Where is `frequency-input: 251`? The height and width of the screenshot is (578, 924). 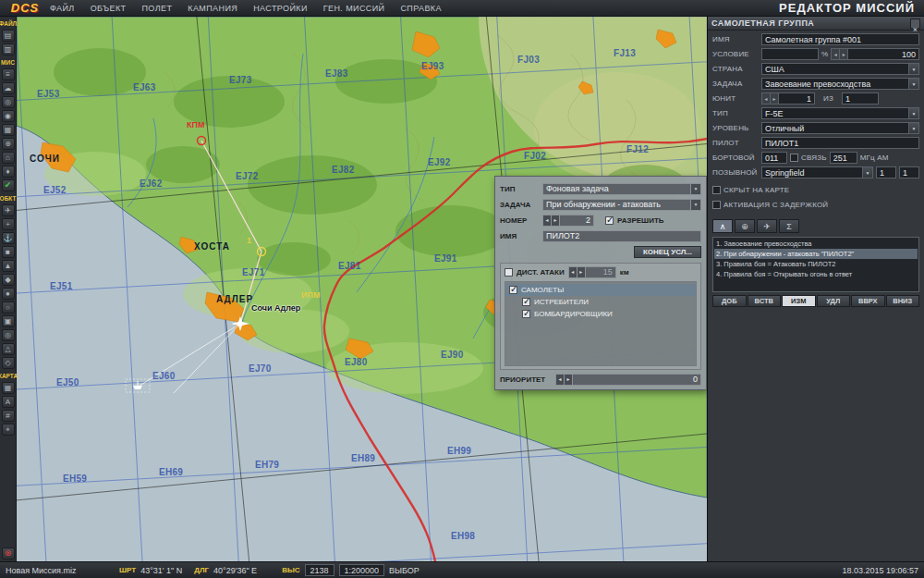
frequency-input: 251 is located at coordinates (844, 157).